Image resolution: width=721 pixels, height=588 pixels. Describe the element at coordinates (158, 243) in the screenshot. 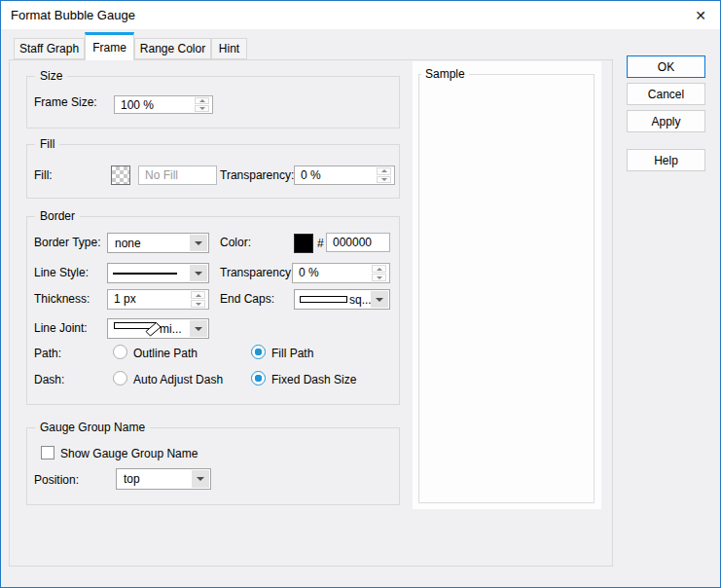

I see `border-type-select: none` at that location.